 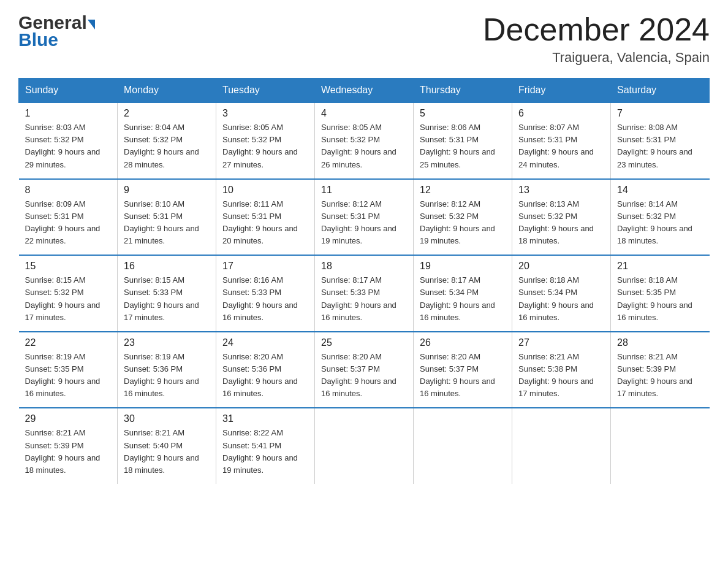 I want to click on day-number: 11, so click(x=364, y=190).